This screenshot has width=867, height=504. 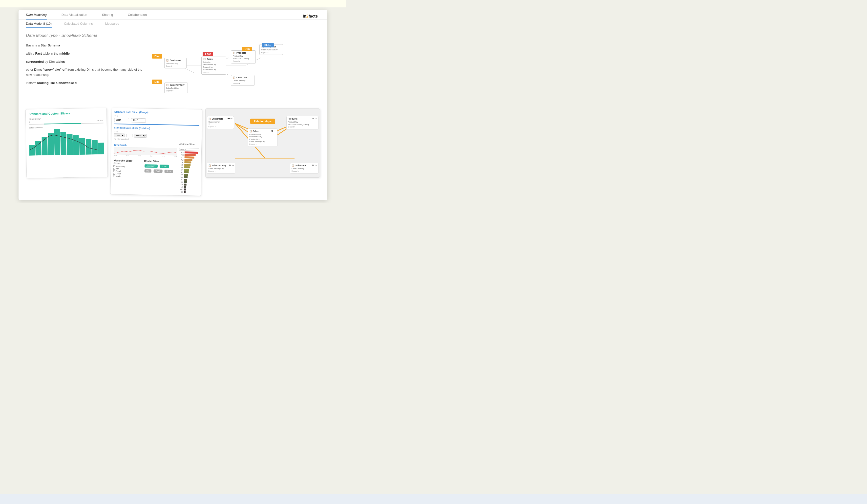 What do you see at coordinates (268, 45) in the screenshot?
I see `flake-label: Flake` at bounding box center [268, 45].